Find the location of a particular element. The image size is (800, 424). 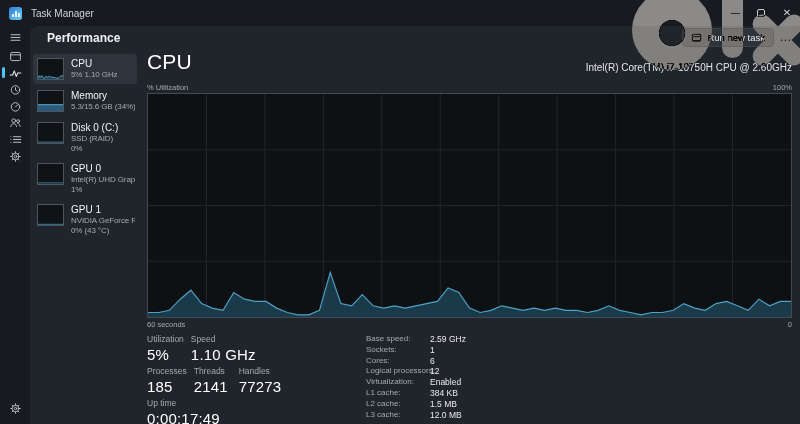

stat-value: 185 is located at coordinates (167, 386).